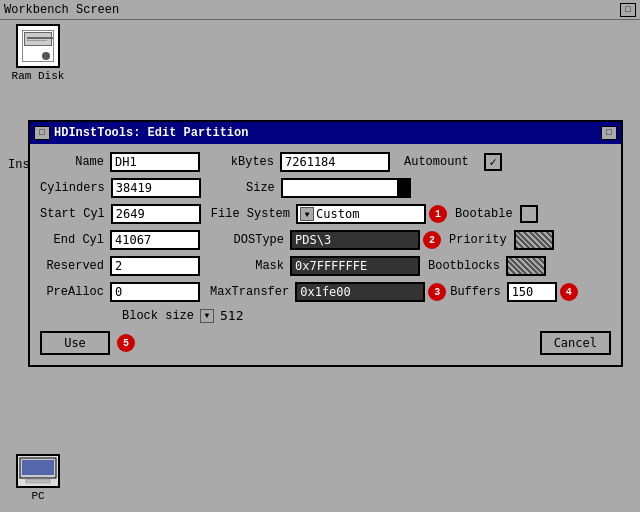 This screenshot has width=640, height=512. Describe the element at coordinates (444, 162) in the screenshot. I see `automount-label: Automount` at that location.